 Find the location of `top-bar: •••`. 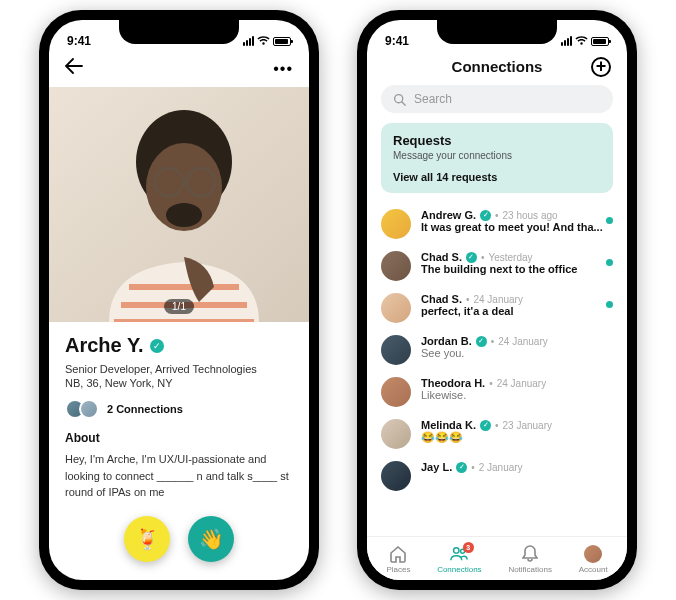

top-bar: ••• is located at coordinates (179, 70).